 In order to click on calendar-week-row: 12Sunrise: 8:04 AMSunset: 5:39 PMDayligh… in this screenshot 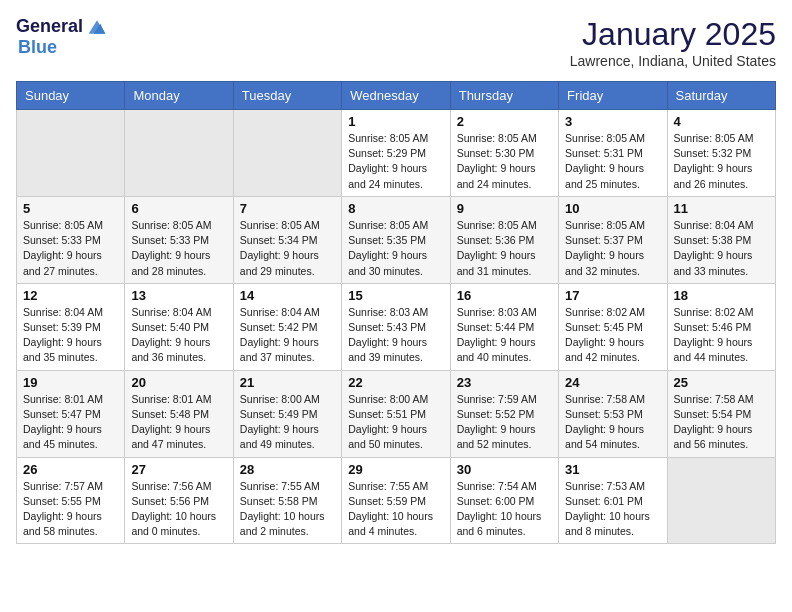, I will do `click(396, 326)`.